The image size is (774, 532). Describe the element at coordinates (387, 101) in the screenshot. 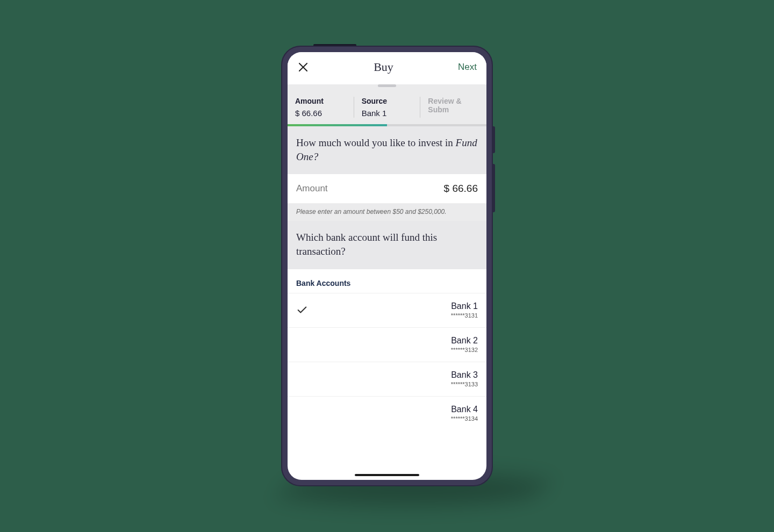

I see `step-label: Source` at that location.